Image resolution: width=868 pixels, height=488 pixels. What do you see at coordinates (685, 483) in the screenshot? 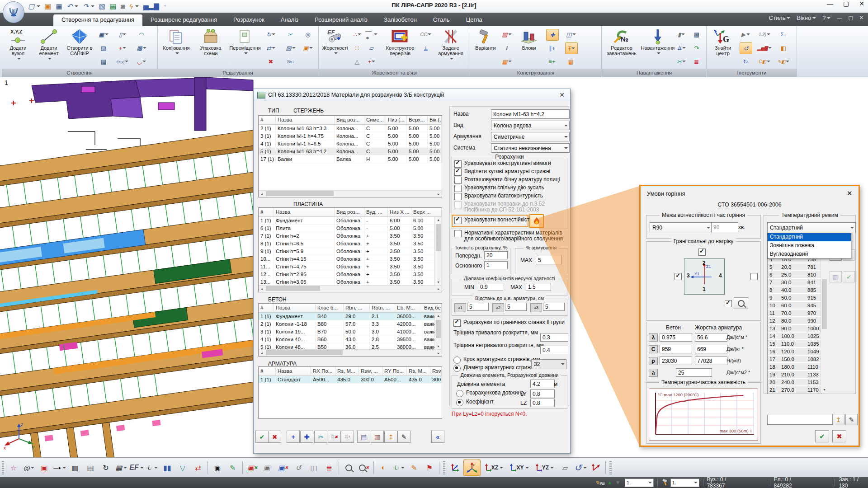
I see `variant-combo: 1.` at bounding box center [685, 483].